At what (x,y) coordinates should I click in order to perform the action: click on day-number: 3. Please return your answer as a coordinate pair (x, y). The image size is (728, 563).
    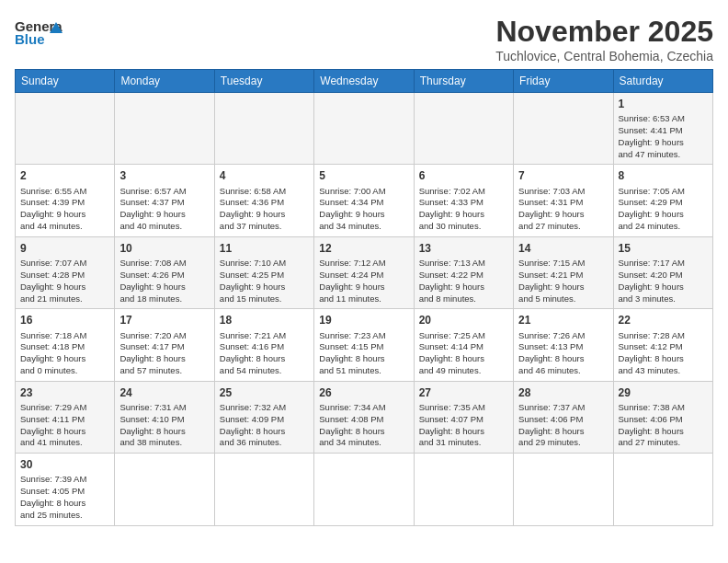
    Looking at the image, I should click on (164, 176).